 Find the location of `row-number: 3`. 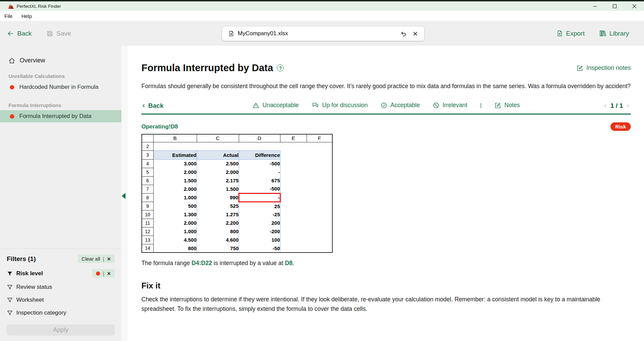

row-number: 3 is located at coordinates (148, 155).